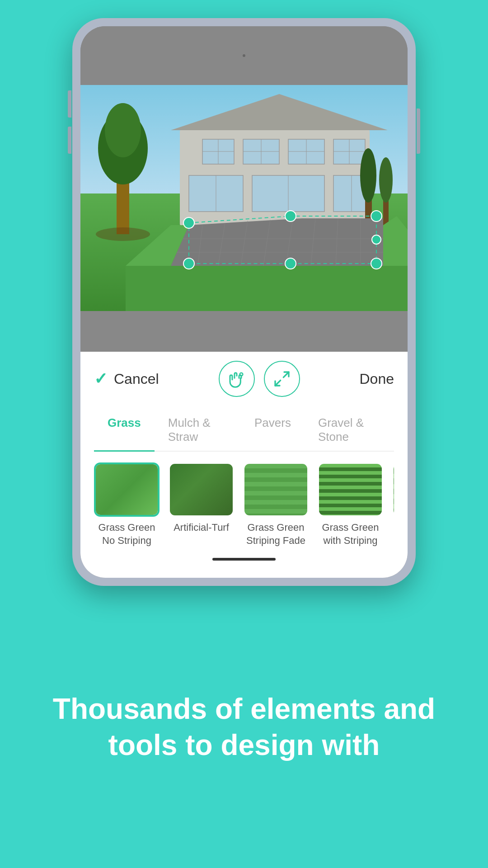 This screenshot has width=488, height=868. I want to click on bottom-headline: Thousands of elements and tools to desig…, so click(244, 727).